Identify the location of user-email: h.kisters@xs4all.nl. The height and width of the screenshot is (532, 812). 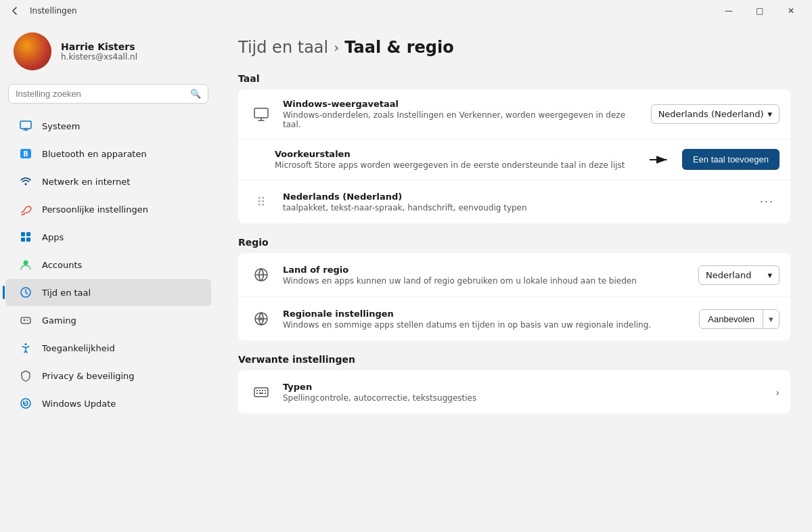
(99, 57).